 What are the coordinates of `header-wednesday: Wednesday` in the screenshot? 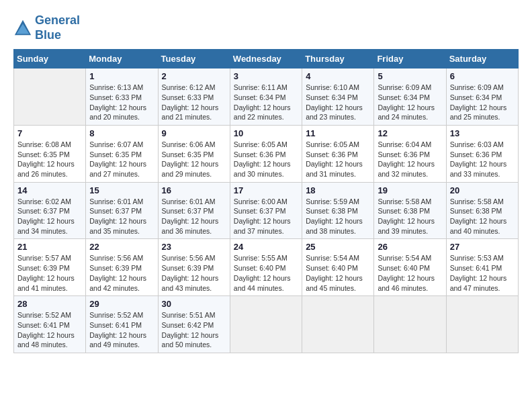 It's located at (266, 59).